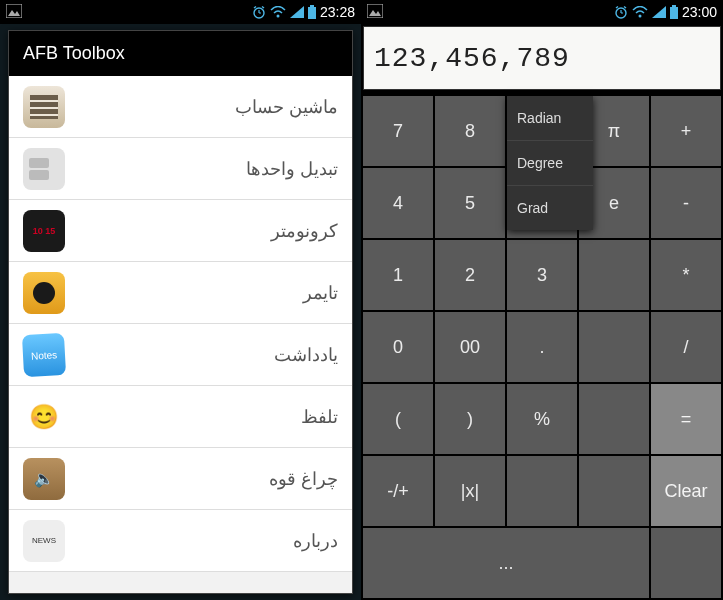  I want to click on status-bar: 23:28, so click(180, 12).